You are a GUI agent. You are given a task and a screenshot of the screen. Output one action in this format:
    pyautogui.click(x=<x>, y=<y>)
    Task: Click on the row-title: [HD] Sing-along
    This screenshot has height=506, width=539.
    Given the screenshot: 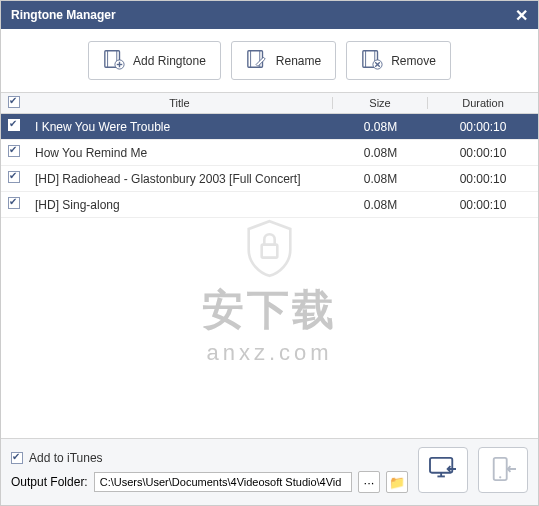 What is the action you would take?
    pyautogui.click(x=180, y=205)
    